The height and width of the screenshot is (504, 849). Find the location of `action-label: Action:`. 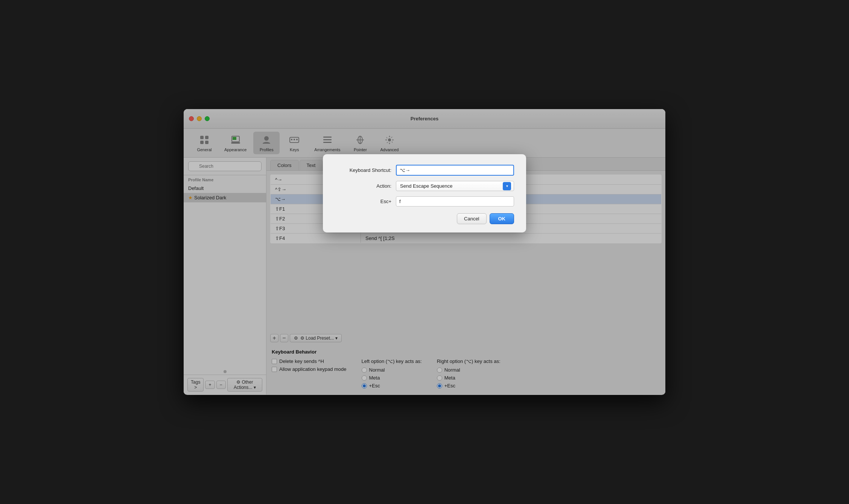

action-label: Action: is located at coordinates (363, 186).